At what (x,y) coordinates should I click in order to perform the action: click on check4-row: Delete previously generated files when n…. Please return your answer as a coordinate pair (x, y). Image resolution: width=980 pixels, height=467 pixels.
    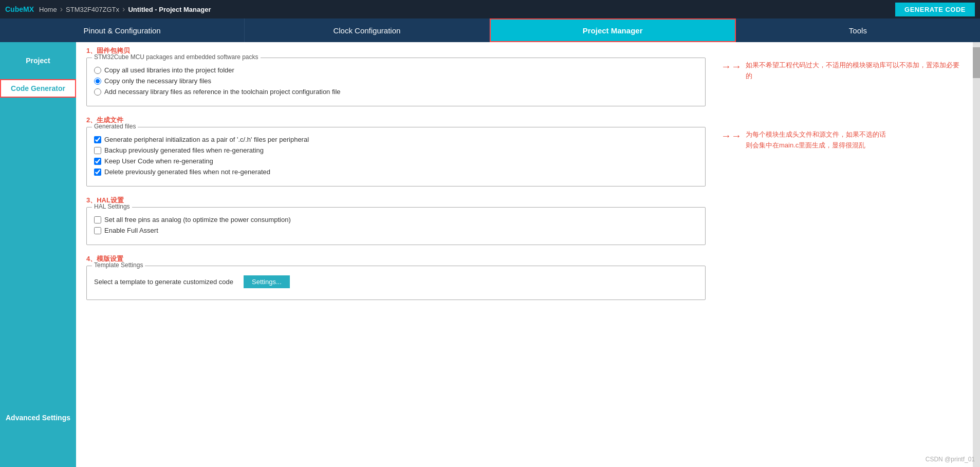
    Looking at the image, I should click on (396, 172).